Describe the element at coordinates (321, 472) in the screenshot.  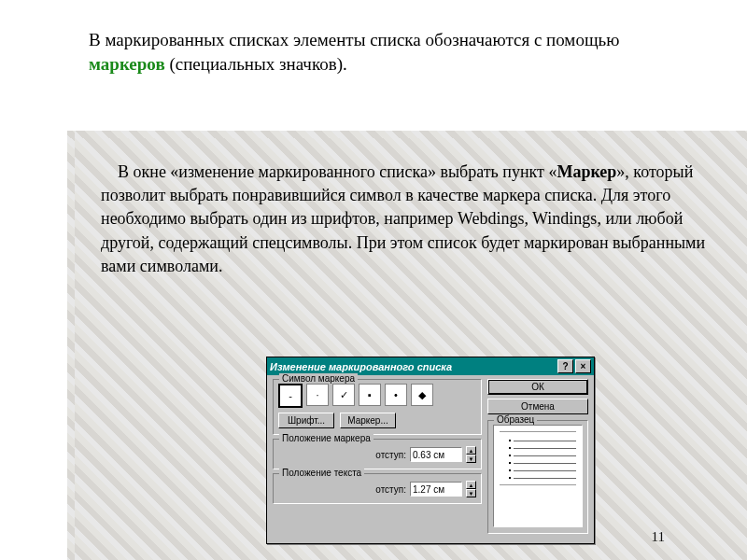
I see `group-text-position-title: Положение текста` at that location.